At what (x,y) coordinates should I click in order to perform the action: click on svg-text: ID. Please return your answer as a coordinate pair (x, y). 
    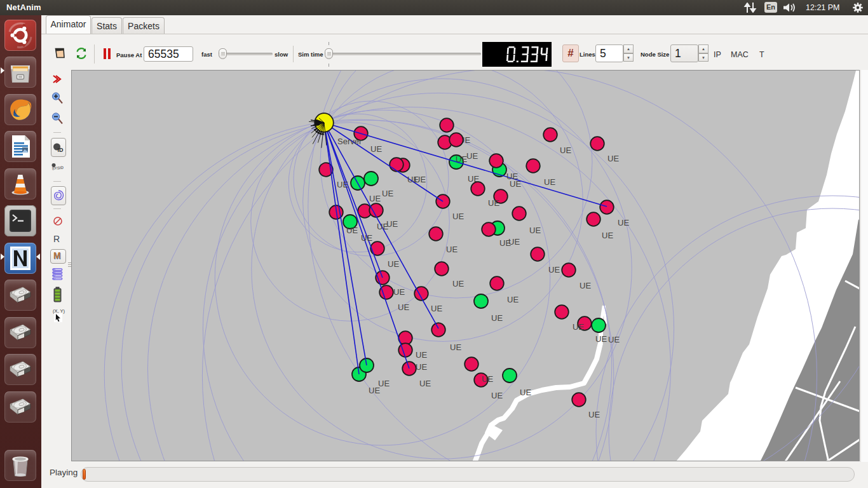
    Looking at the image, I should click on (61, 150).